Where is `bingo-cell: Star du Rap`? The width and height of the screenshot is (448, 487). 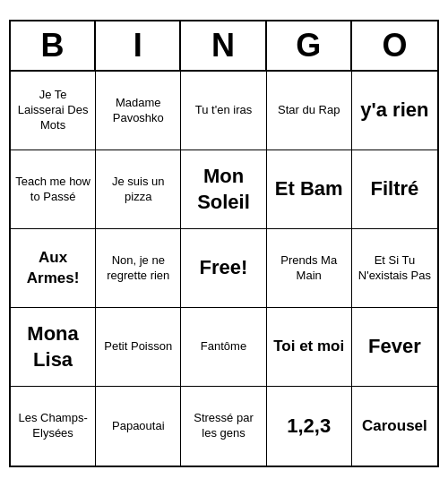
bingo-cell: Star du Rap is located at coordinates (310, 111).